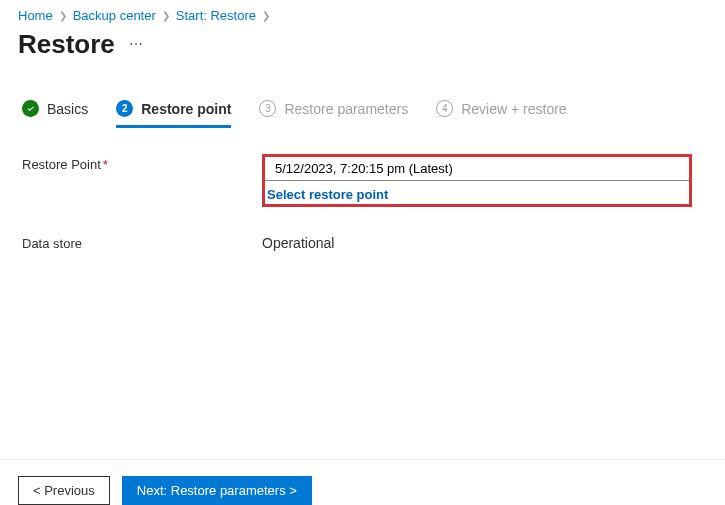 This screenshot has height=505, width=725. Describe the element at coordinates (346, 109) in the screenshot. I see `tab-label: Restore parameters` at that location.